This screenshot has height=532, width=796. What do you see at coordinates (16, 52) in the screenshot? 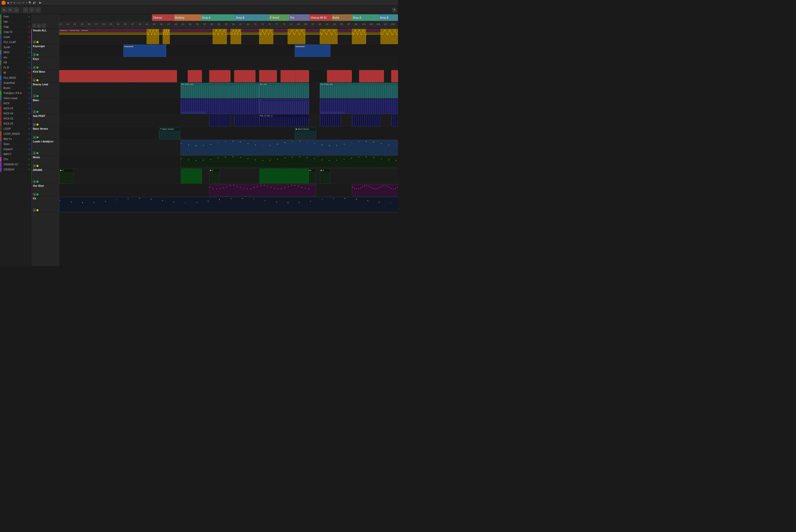
I see `channel-item-misc: MISC +` at bounding box center [16, 52].